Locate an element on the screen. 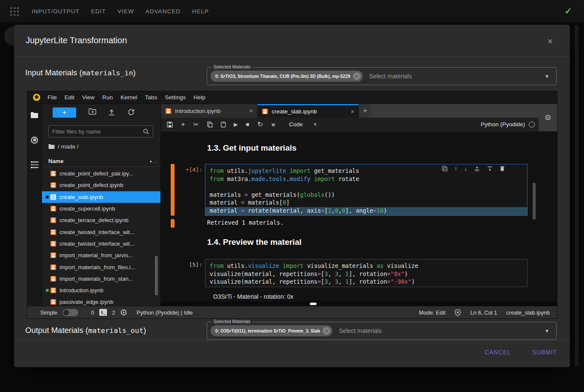 This screenshot has width=584, height=392. notebook-file-icon is located at coordinates (53, 197).